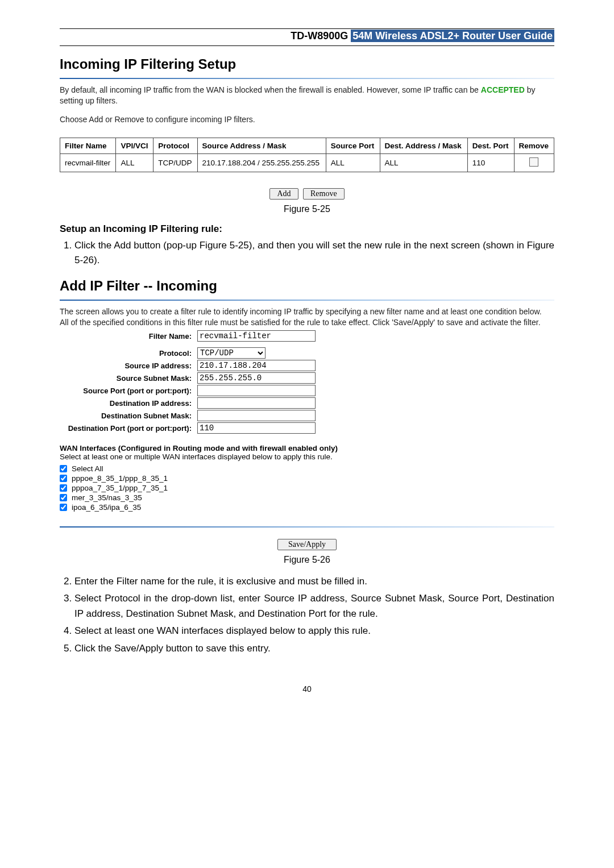  Describe the element at coordinates (256, 378) in the screenshot. I see `input-src-mask` at that location.